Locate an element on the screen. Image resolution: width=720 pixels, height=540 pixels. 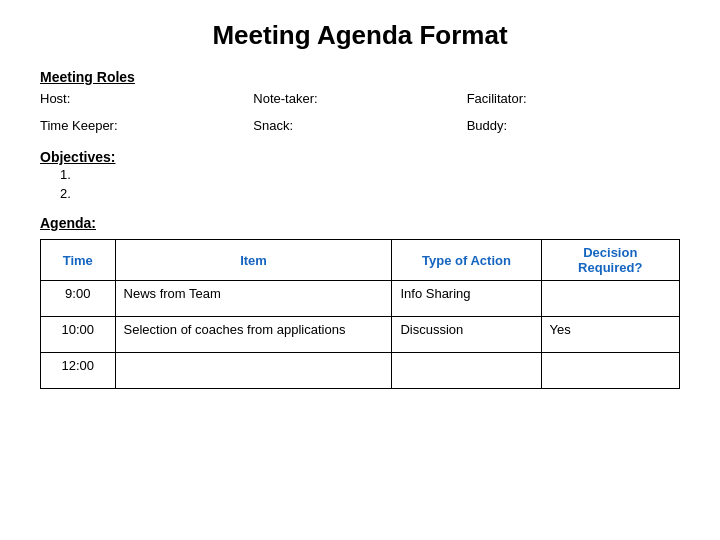
role-host: Host: is located at coordinates (146, 98).